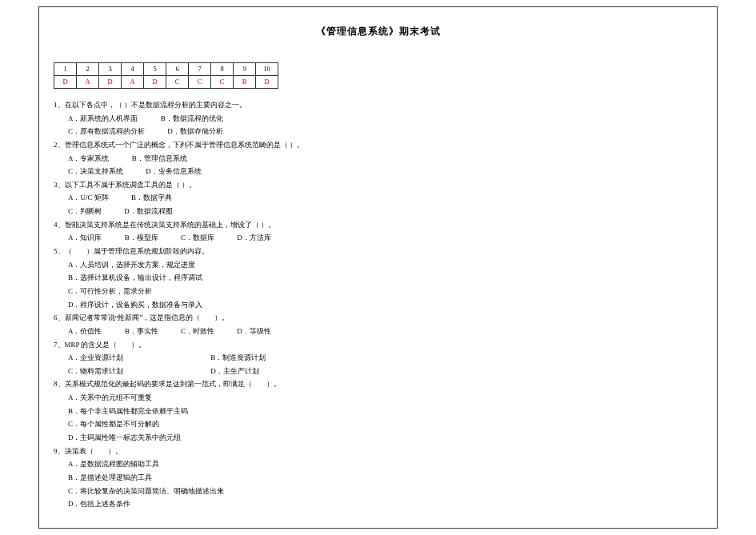 The height and width of the screenshot is (535, 756). What do you see at coordinates (103, 118) in the screenshot?
I see `q1-a: A．新系统的人机界面` at bounding box center [103, 118].